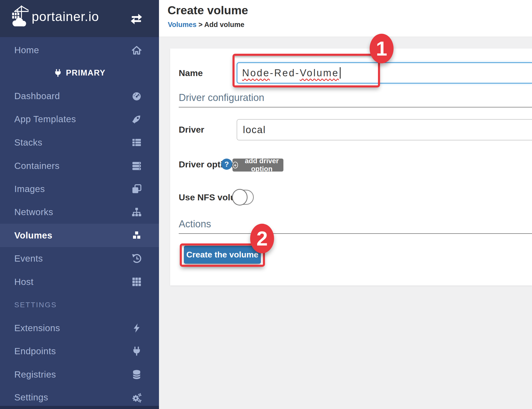 This screenshot has width=532, height=409. Describe the element at coordinates (345, 19) in the screenshot. I see `page-header: Create volume Volumes > Add volume` at that location.